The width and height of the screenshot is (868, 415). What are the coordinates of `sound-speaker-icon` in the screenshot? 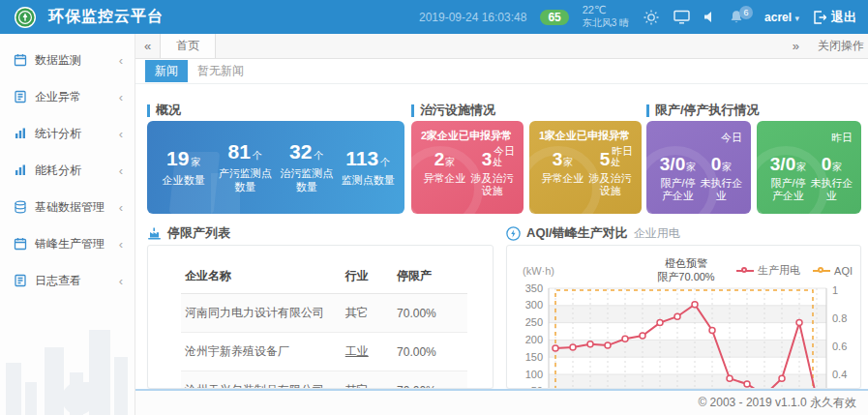 It's located at (710, 17).